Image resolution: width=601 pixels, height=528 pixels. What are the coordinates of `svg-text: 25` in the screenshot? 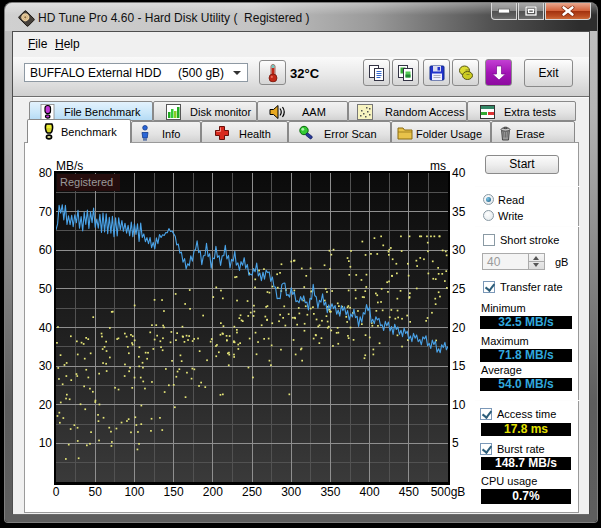 It's located at (459, 289).